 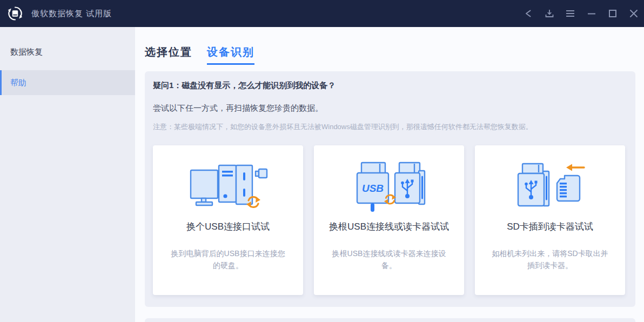 I want to click on sidebar-item-label: 数据恢复, so click(x=26, y=52).